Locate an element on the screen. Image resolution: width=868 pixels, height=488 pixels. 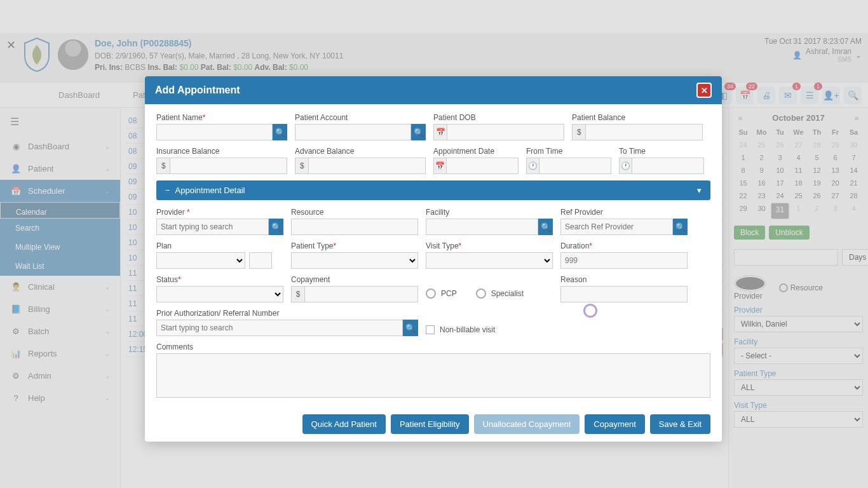
status-select is located at coordinates (220, 294).